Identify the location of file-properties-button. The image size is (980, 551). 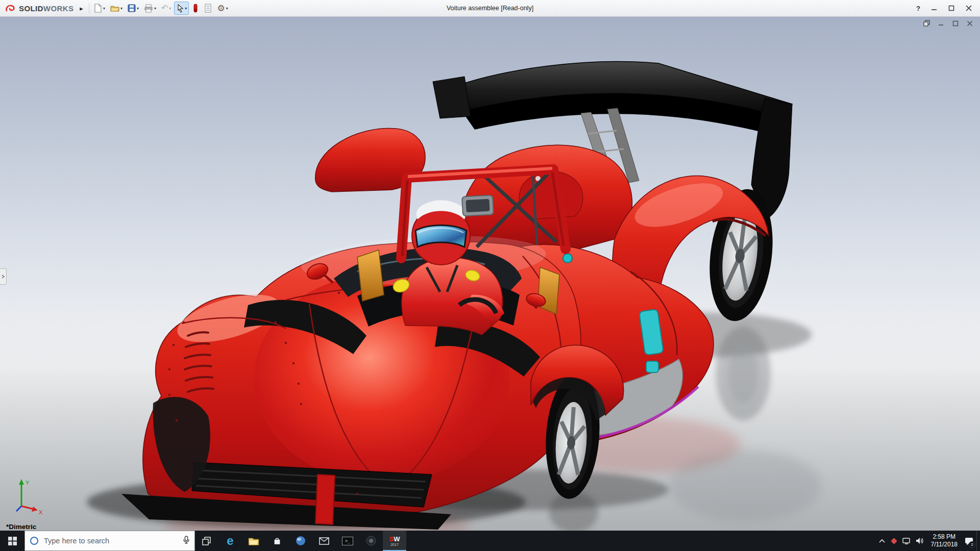
(208, 8).